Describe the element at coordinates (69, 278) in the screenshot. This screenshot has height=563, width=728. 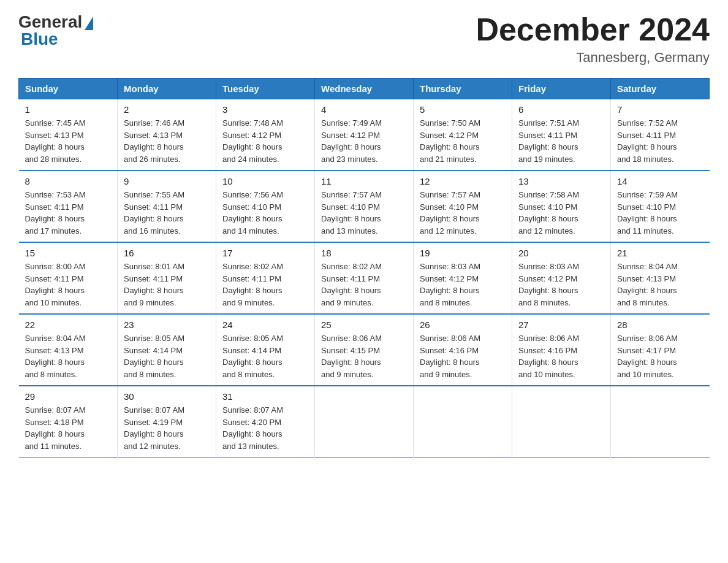
I see `calendar-cell: 15Sunrise: 8:00 AMSunset: 4:11 PMDayligh…` at that location.